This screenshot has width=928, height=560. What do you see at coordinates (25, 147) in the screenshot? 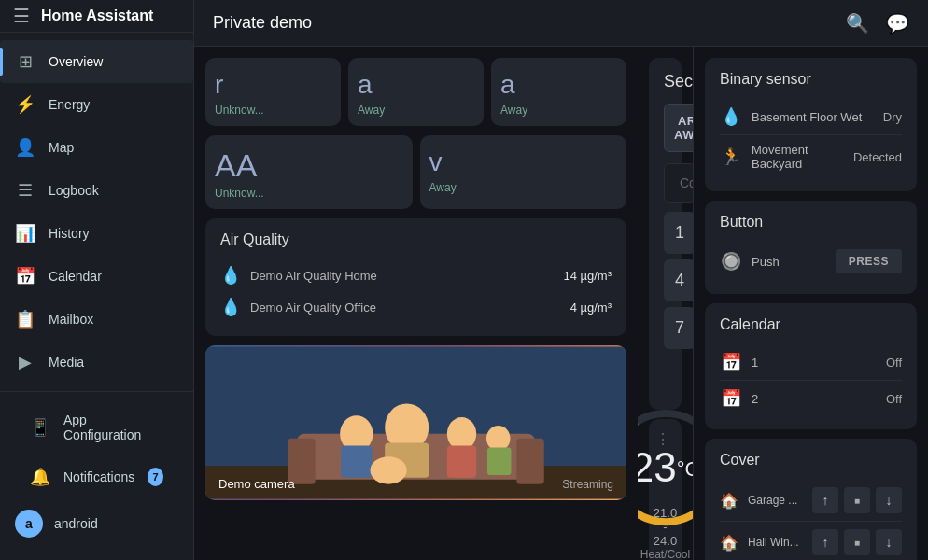
I see `map-icon: 👤` at bounding box center [25, 147].